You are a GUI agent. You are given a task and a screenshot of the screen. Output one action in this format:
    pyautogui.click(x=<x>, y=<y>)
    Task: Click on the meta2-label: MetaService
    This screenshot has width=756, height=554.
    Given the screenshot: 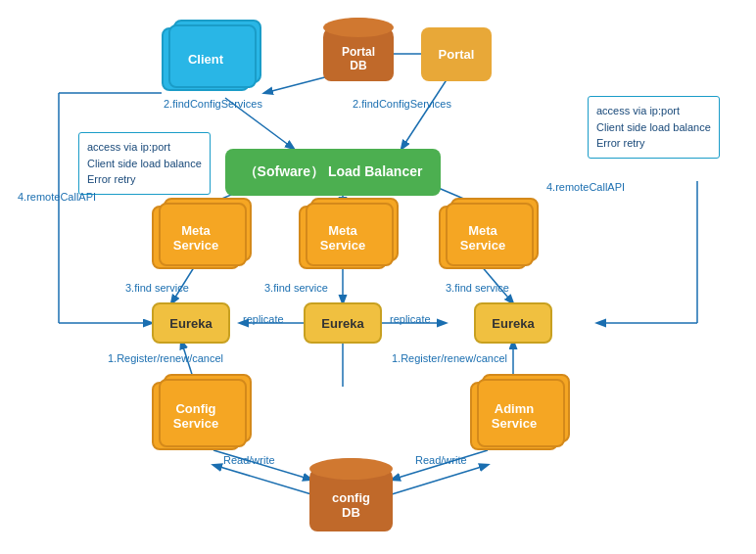 What is the action you would take?
    pyautogui.click(x=343, y=238)
    